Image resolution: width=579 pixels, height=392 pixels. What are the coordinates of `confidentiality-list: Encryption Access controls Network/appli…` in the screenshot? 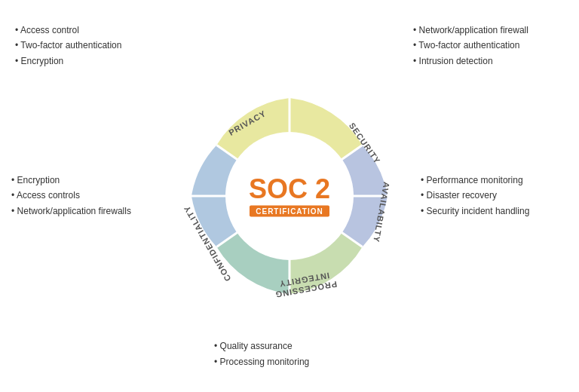 It's located at (75, 196).